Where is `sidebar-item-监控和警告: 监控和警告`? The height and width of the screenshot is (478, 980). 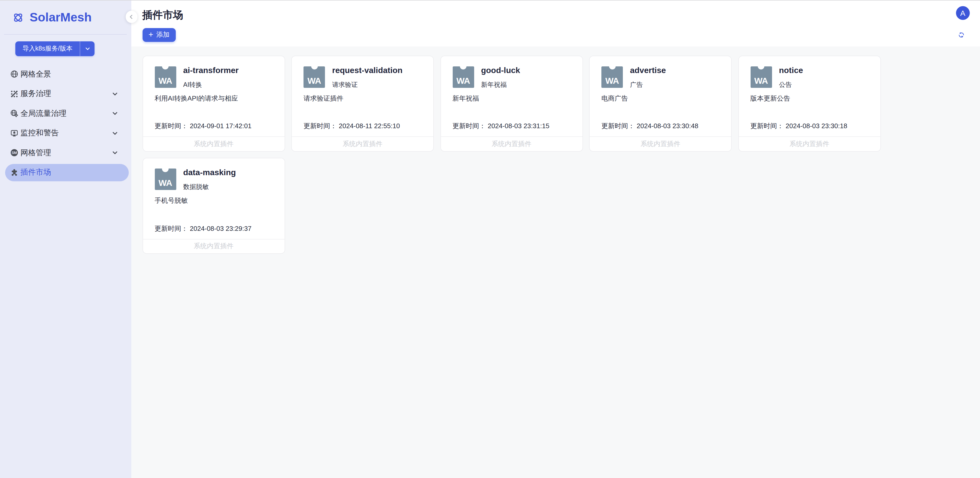
sidebar-item-监控和警告: 监控和警告 is located at coordinates (65, 133).